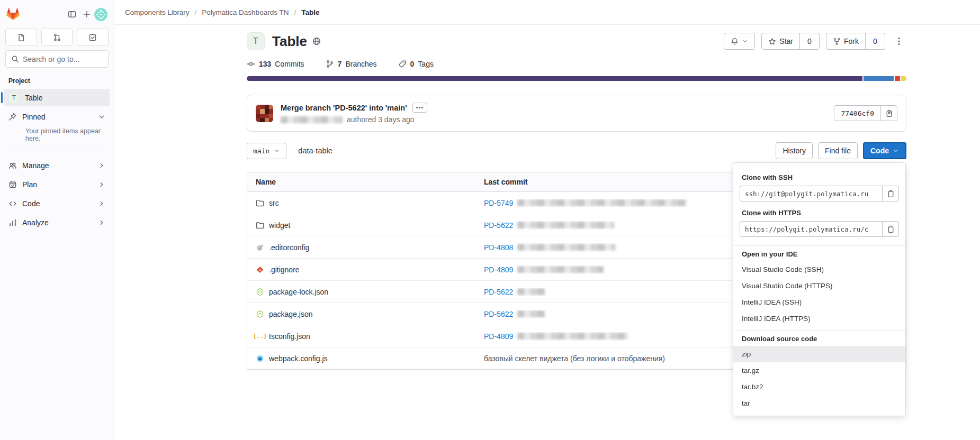  Describe the element at coordinates (291, 314) in the screenshot. I see `file-name-link: package.json` at that location.